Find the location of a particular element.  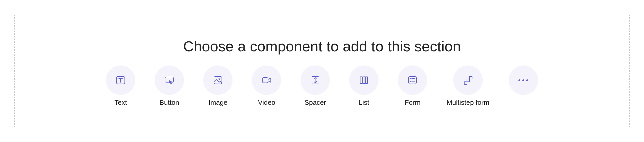

button-icon is located at coordinates (169, 80).